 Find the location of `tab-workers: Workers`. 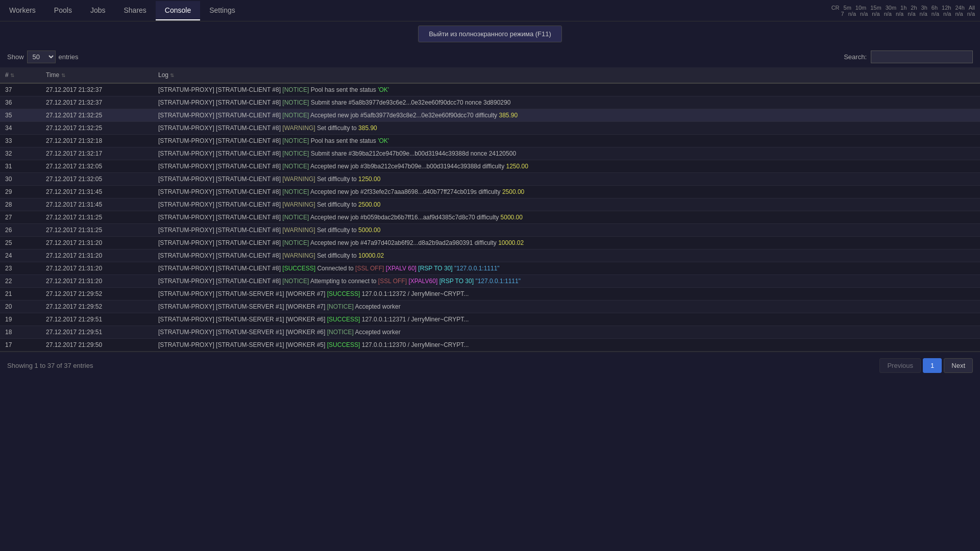

tab-workers: Workers is located at coordinates (22, 11).